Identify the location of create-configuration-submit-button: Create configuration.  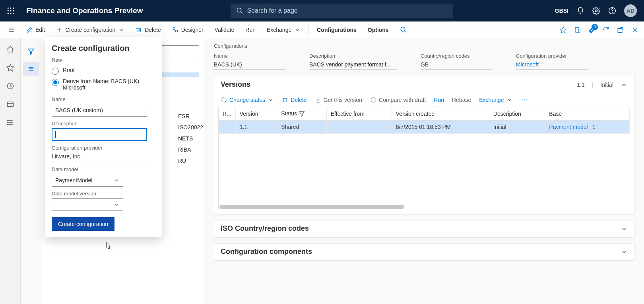
(83, 224).